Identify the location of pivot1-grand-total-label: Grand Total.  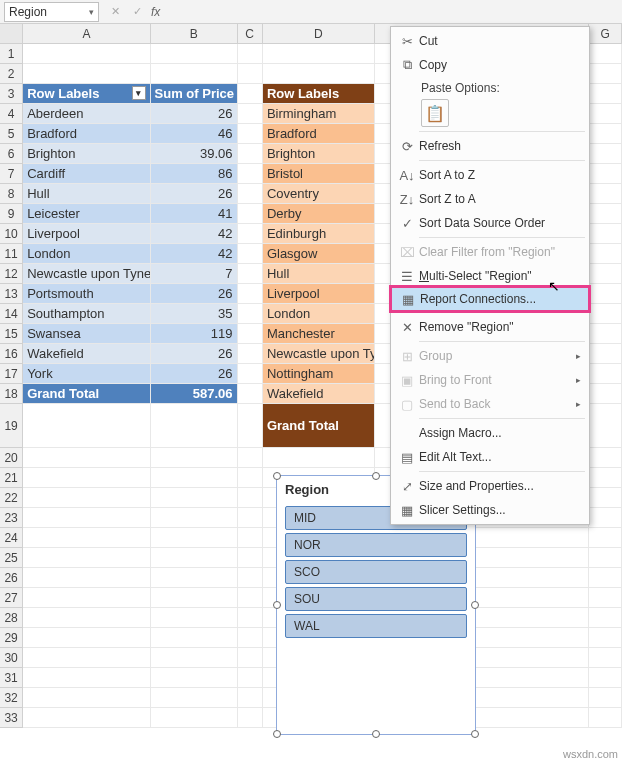
(86, 394).